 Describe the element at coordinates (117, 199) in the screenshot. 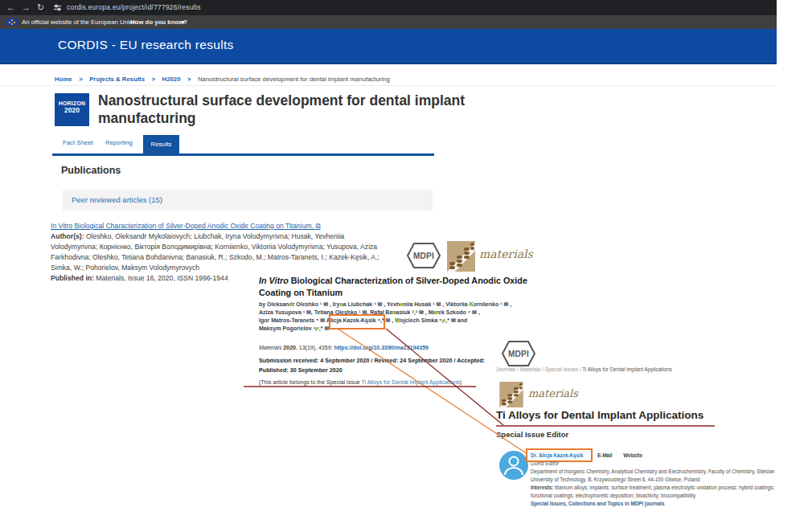

I see `peer-reviewed-label: Peer reviewed articles (15)` at that location.